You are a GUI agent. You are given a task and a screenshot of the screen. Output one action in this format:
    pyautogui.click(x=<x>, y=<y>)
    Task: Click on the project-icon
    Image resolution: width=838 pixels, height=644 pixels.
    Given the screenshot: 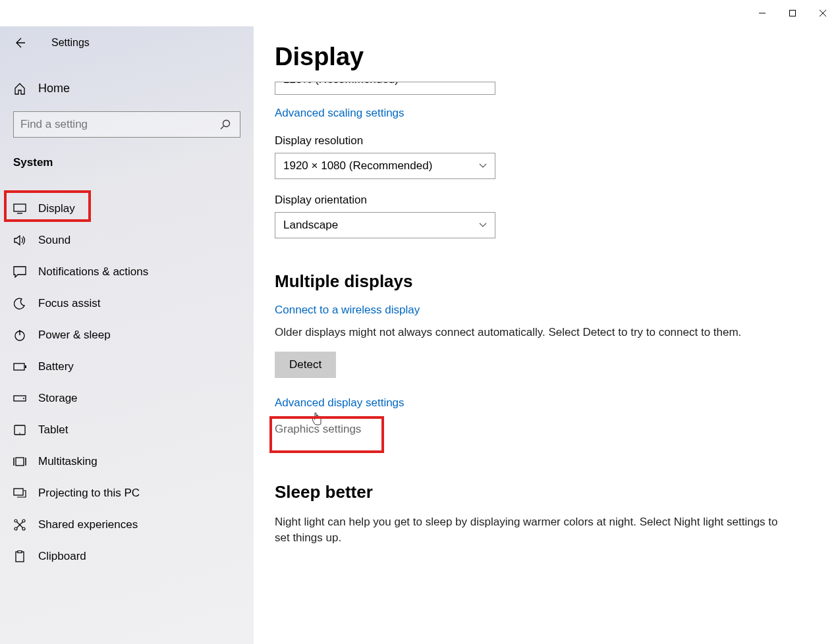 What is the action you would take?
    pyautogui.click(x=20, y=493)
    